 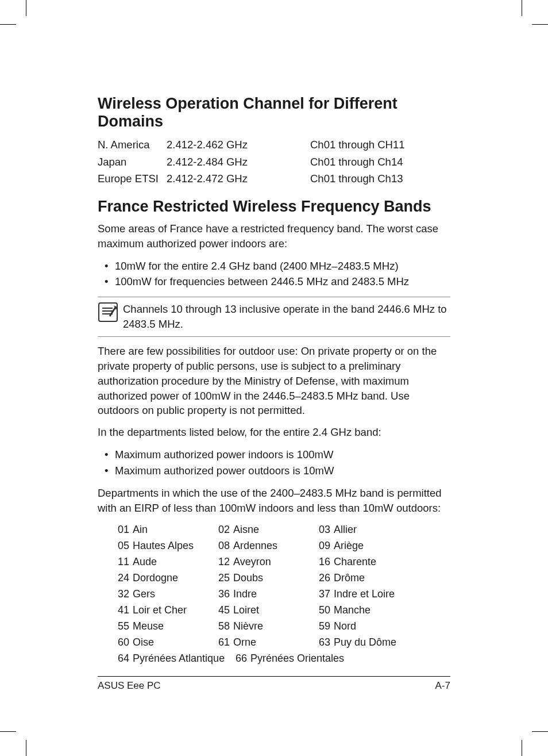 I want to click on dept-num: 58, so click(x=224, y=627).